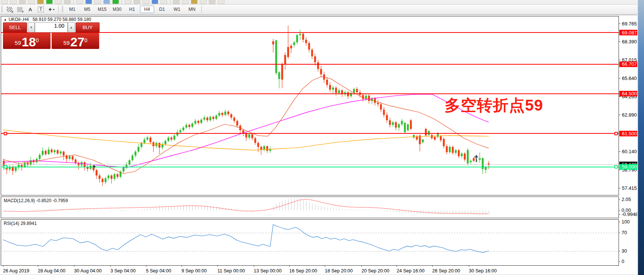  Describe the element at coordinates (201, 9) in the screenshot. I see `toolbar-separator` at that location.